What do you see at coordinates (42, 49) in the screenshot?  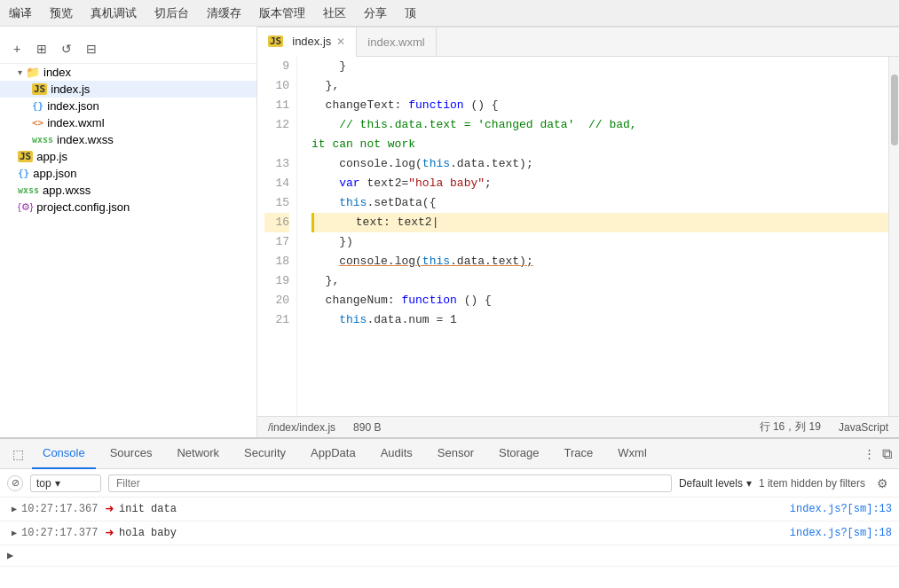 I see `new-folder-btn: ⊞` at bounding box center [42, 49].